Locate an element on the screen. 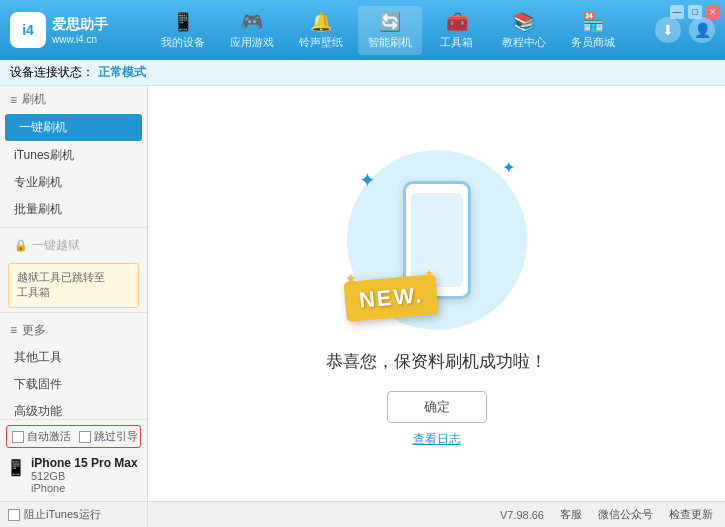  skip-guide-item: 跳过引导 is located at coordinates (108, 436).